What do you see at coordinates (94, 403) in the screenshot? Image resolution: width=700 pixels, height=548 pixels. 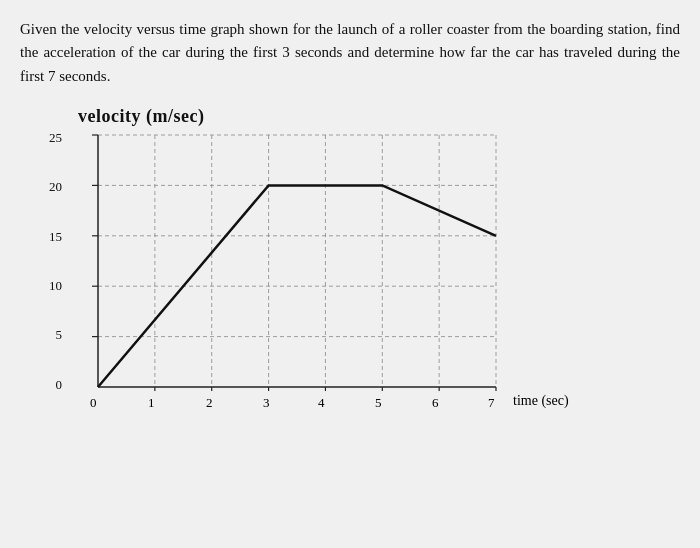 I see `x-label-0: 0` at bounding box center [94, 403].